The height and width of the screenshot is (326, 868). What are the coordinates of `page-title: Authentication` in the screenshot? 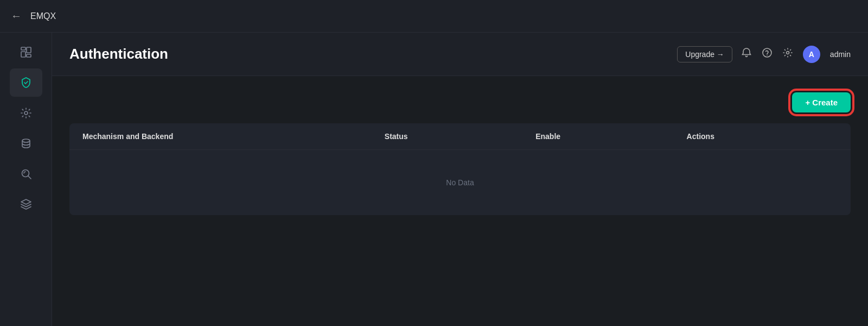 It's located at (369, 54).